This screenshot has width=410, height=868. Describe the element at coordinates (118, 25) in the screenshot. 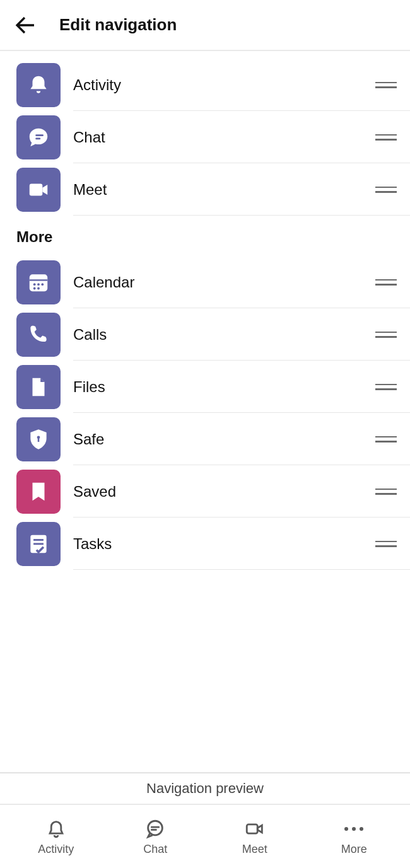

I see `page-title: Edit navigation` at that location.